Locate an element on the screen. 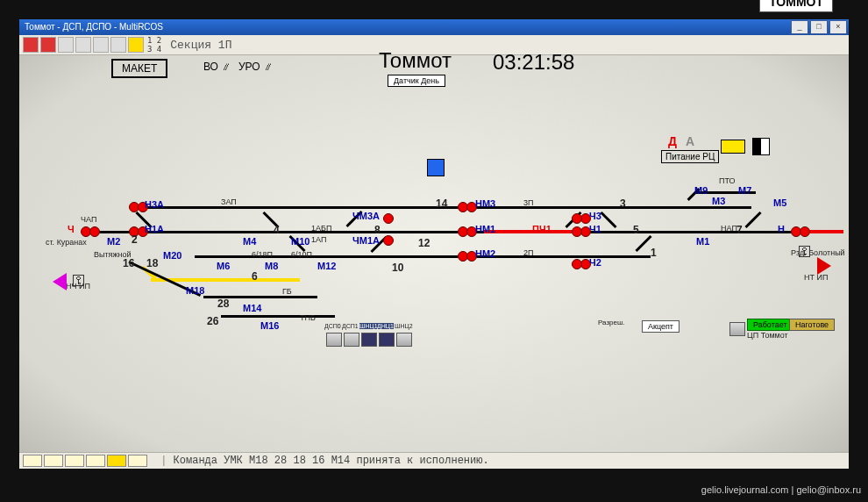 Image resolution: width=868 pixels, height=502 pixels. signal-chm1a: ЧМ1А is located at coordinates (366, 240).